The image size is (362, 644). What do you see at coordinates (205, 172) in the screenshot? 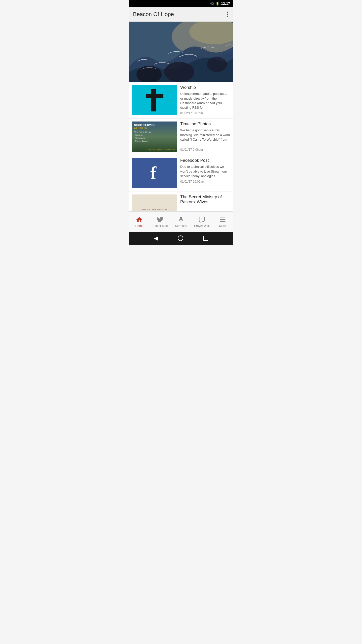
I see `item-description: Due to technical difficulties we won't b…` at bounding box center [205, 172].